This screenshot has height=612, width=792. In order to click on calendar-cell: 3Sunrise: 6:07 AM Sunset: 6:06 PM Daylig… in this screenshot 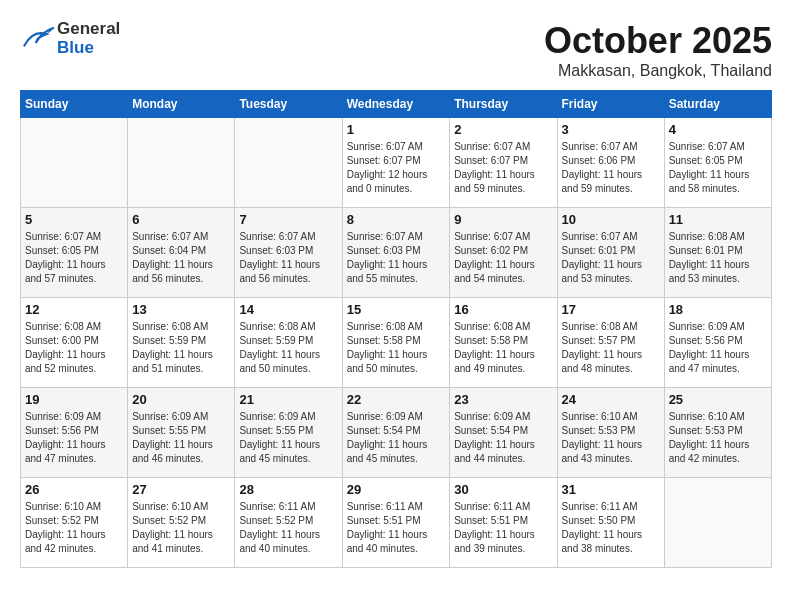, I will do `click(610, 163)`.